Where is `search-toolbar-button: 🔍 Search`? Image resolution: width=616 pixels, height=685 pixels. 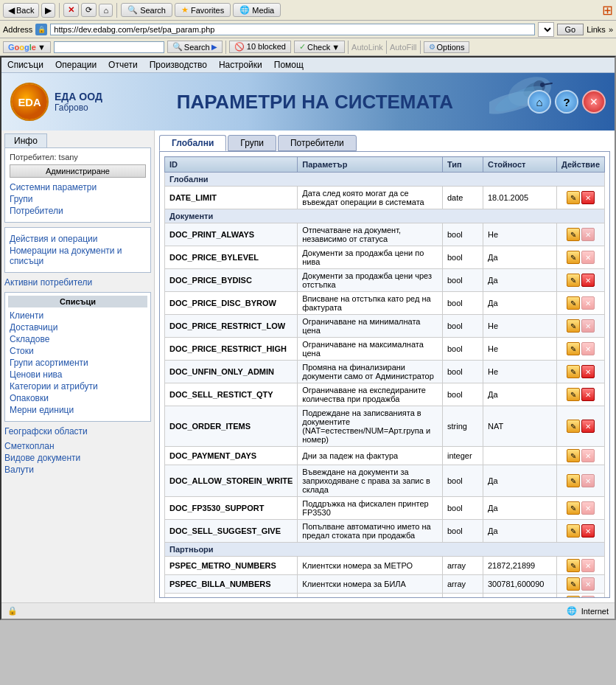 search-toolbar-button: 🔍 Search is located at coordinates (147, 10).